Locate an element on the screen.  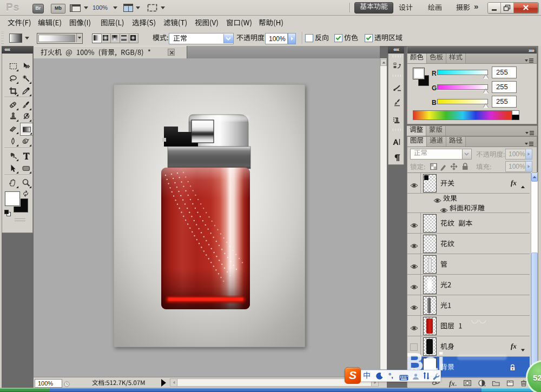
color-panel-header: »» is located at coordinates (472, 50).